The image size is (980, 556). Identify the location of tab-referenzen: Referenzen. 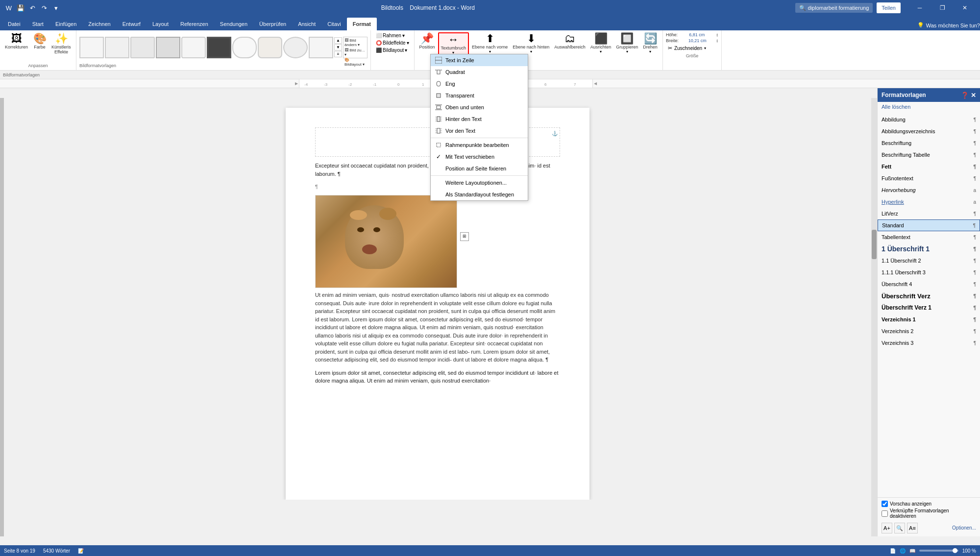
(194, 24).